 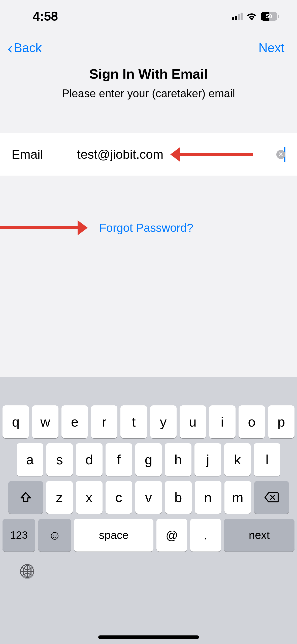 What do you see at coordinates (45, 16) in the screenshot?
I see `status-time: 4:58` at bounding box center [45, 16].